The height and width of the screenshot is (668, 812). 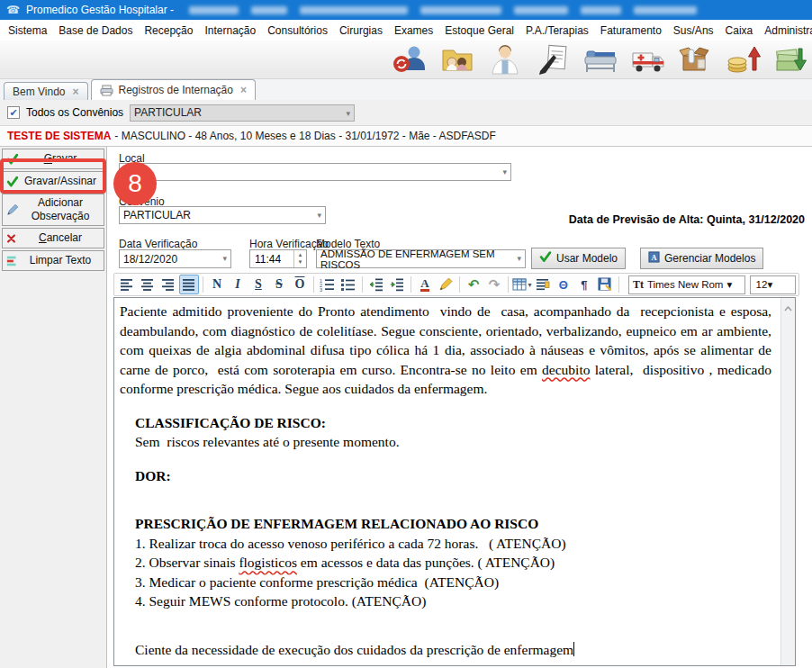 I want to click on menu-base-de-dados: Base de Dados, so click(x=95, y=31).